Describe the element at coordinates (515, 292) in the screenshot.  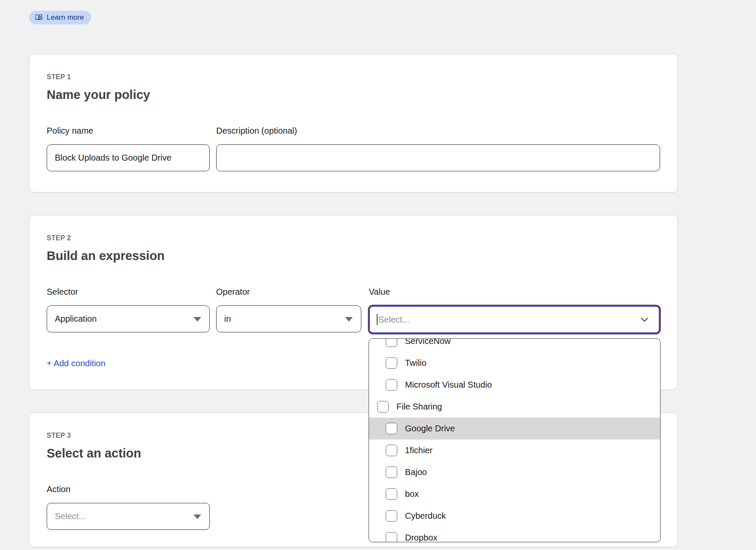
I see `value-label: Value` at that location.